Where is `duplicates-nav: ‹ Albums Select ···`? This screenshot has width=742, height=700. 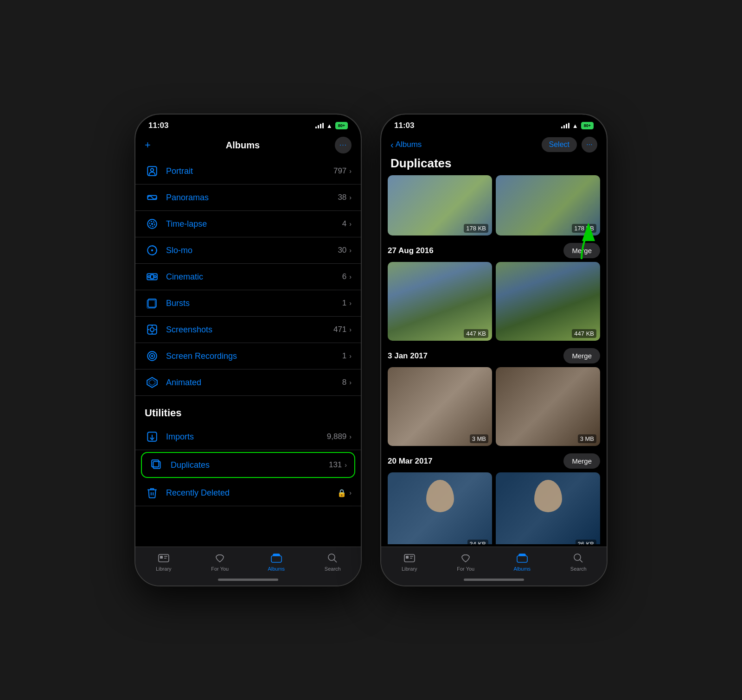
duplicates-nav: ‹ Albums Select ··· is located at coordinates (494, 144).